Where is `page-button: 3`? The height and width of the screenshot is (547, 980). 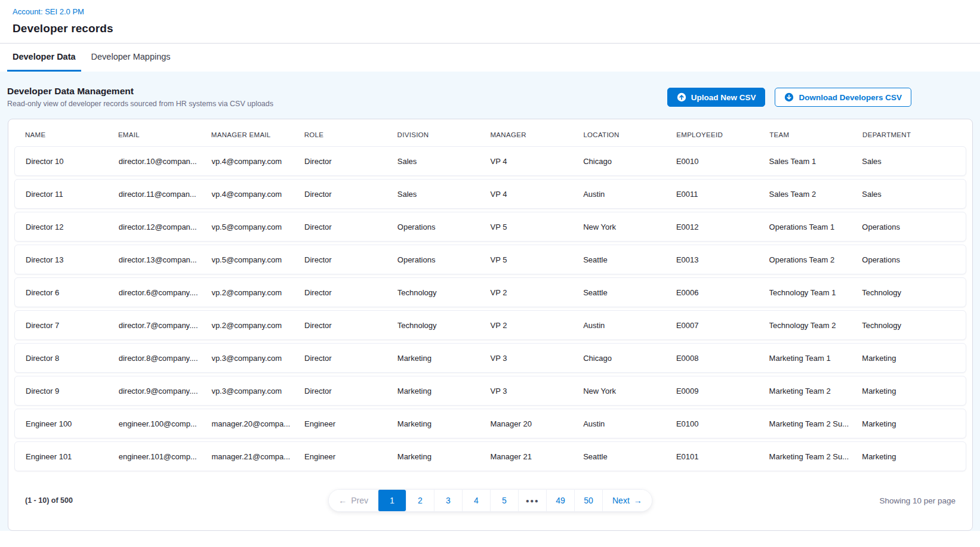
page-button: 3 is located at coordinates (448, 500).